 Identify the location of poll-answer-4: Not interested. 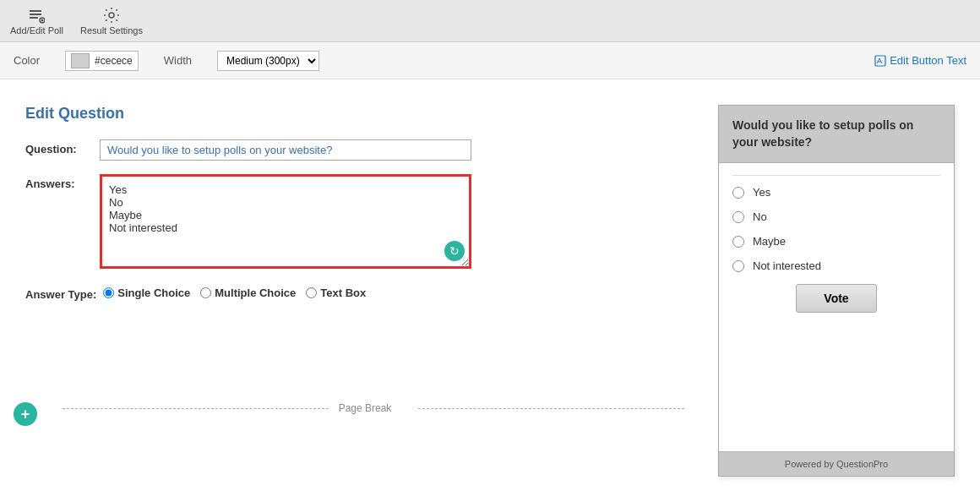
(836, 265).